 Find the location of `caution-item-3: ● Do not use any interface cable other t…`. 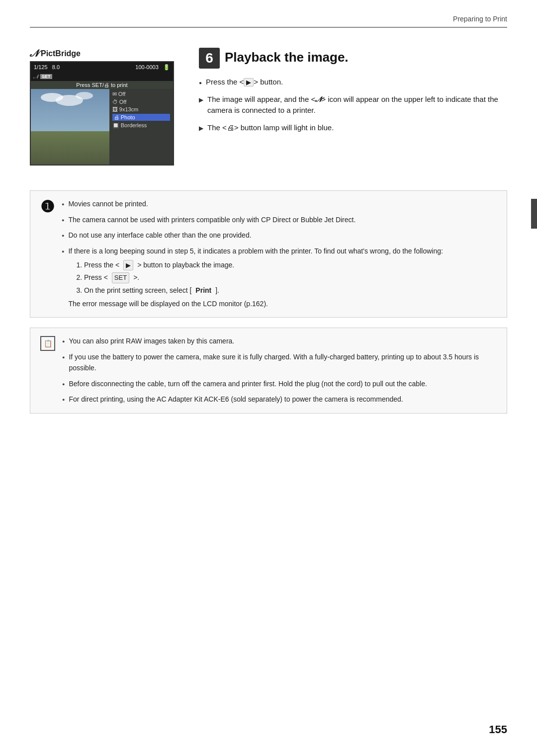

caution-item-3: ● Do not use any interface cable other t… is located at coordinates (279, 236).